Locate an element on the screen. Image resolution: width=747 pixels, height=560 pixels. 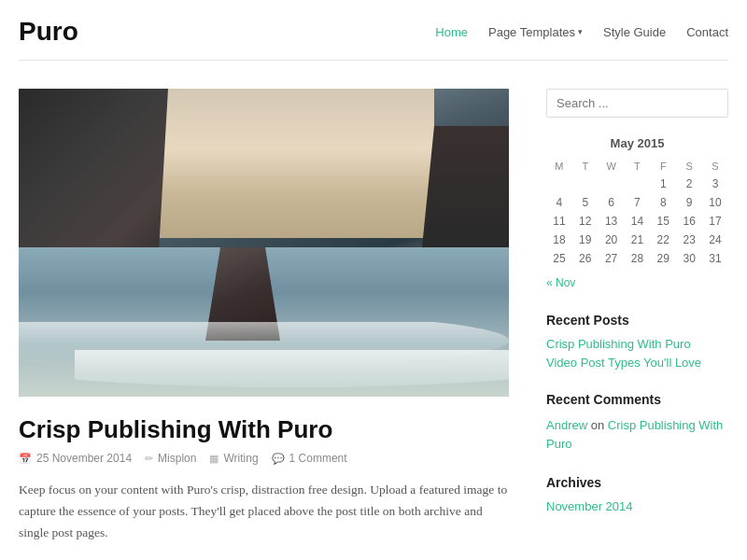
pencil-icon: ✏ is located at coordinates (149, 459).